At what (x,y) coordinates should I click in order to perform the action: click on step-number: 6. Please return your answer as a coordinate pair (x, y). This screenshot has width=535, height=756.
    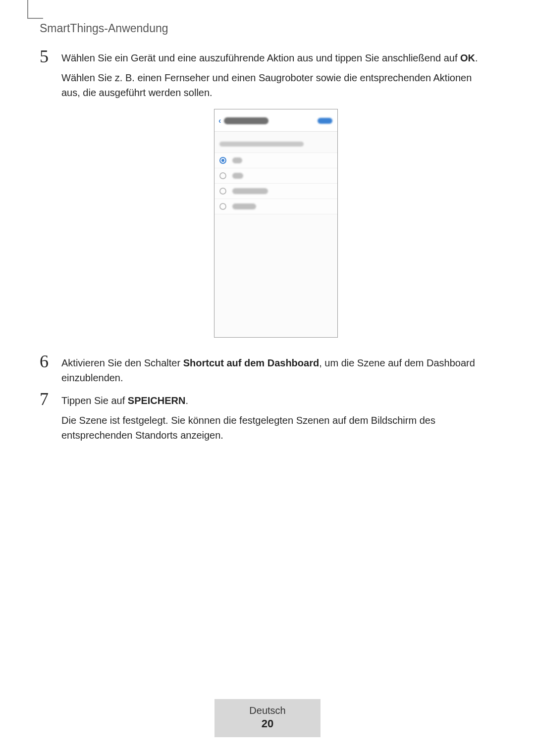
    Looking at the image, I should click on (51, 361).